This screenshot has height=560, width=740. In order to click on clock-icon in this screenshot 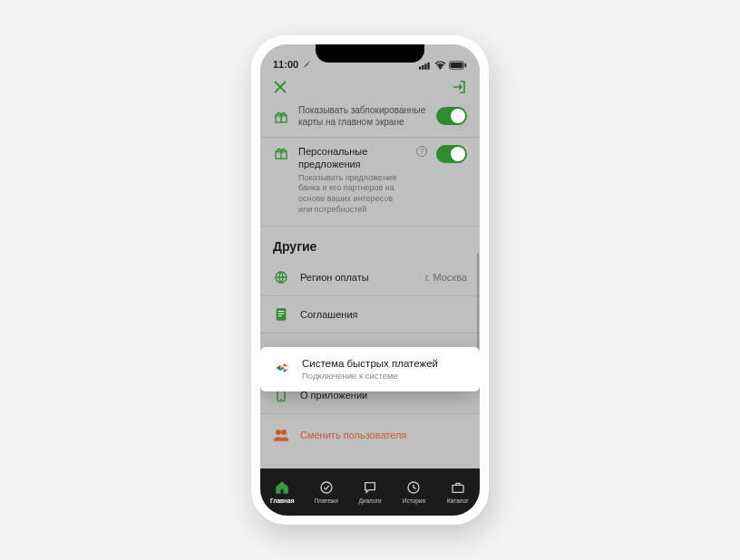, I will do `click(414, 488)`.